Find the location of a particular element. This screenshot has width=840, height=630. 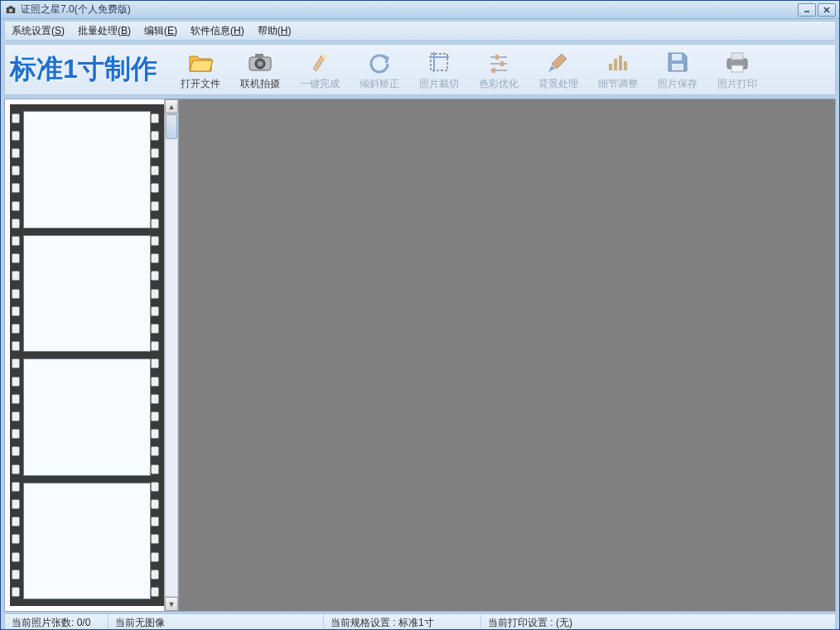

close-button is located at coordinates (827, 10).